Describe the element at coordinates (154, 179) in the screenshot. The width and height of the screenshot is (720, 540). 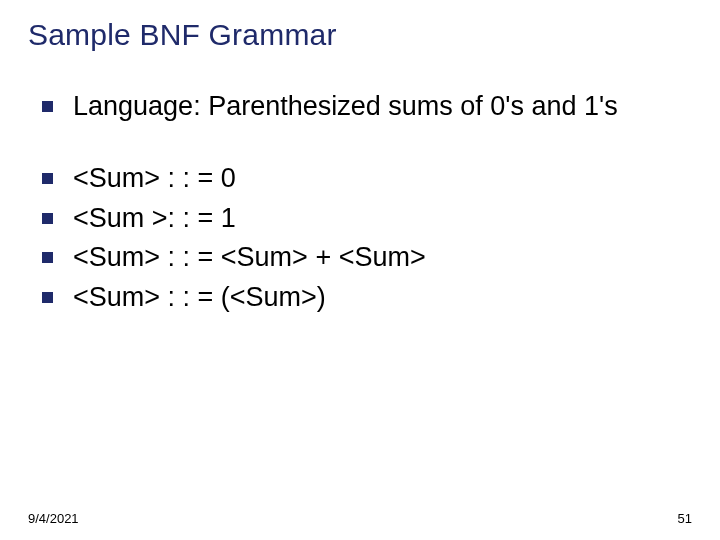
I see `item-text: <Sum> : : = 0` at that location.